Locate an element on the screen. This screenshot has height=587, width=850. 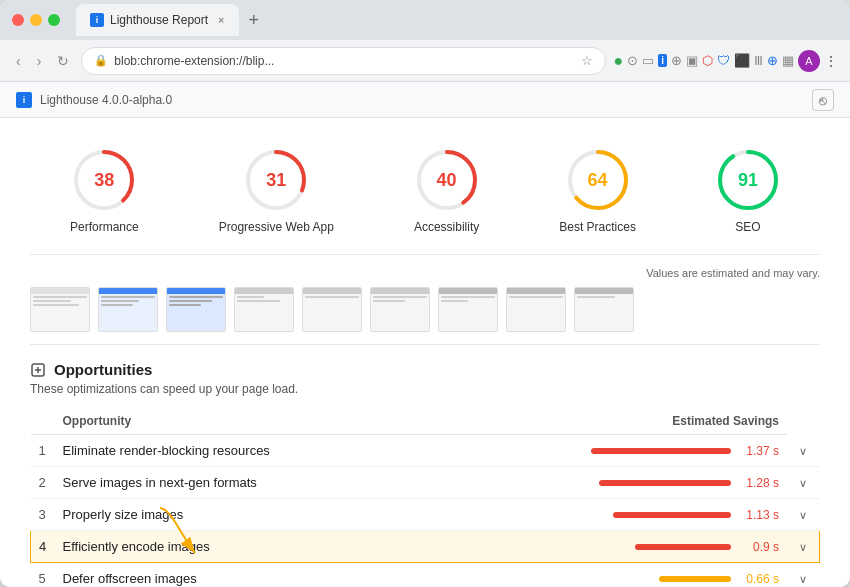
share-button: ⎋ is located at coordinates (823, 100).